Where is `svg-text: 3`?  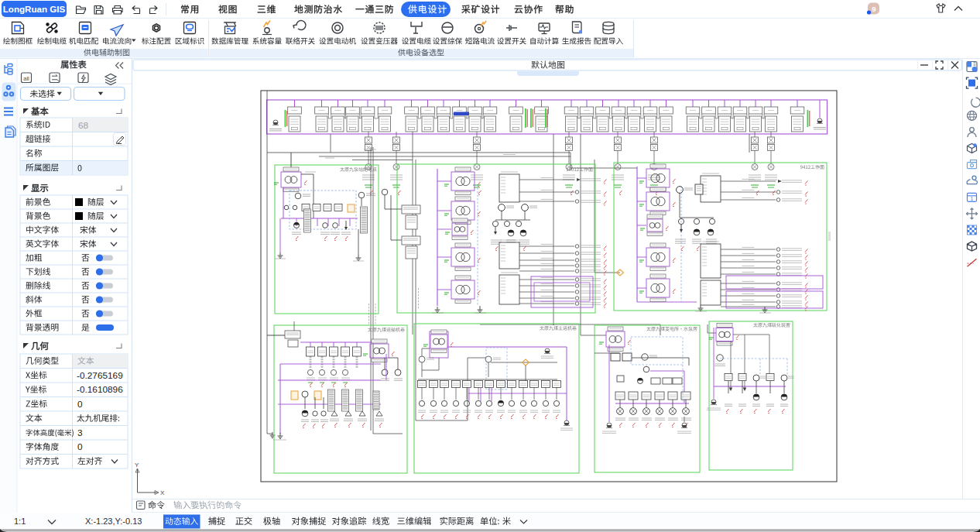 svg-text: 3 is located at coordinates (81, 433).